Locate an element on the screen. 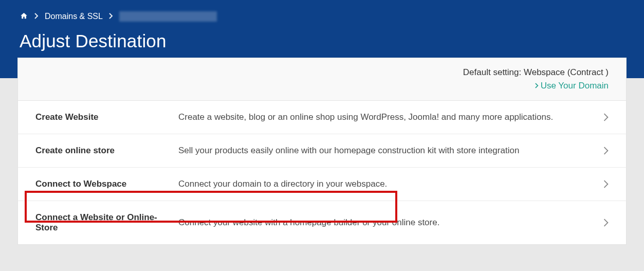 This screenshot has height=271, width=644. use-your-domain-link: Use Your Domain is located at coordinates (572, 86).